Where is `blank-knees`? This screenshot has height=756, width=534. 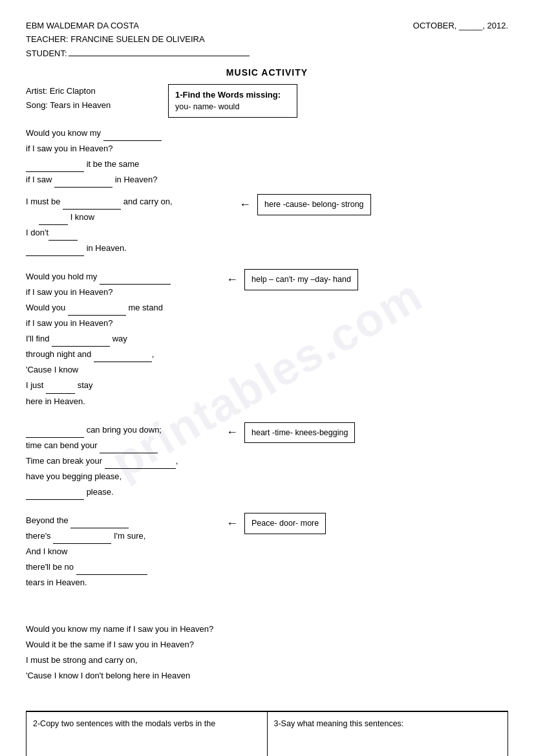 blank-knees is located at coordinates (129, 449).